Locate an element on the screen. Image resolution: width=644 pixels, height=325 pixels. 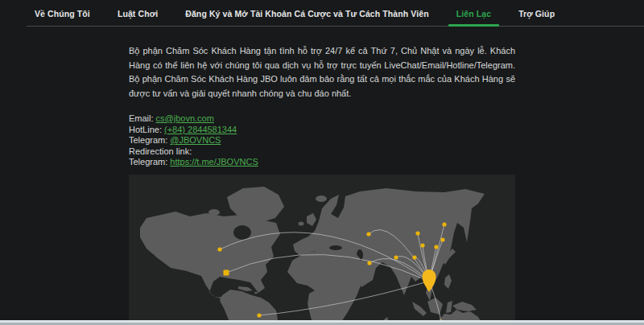
contact-telegram-row: Telegram:@JBOVNCS is located at coordinates (322, 141).